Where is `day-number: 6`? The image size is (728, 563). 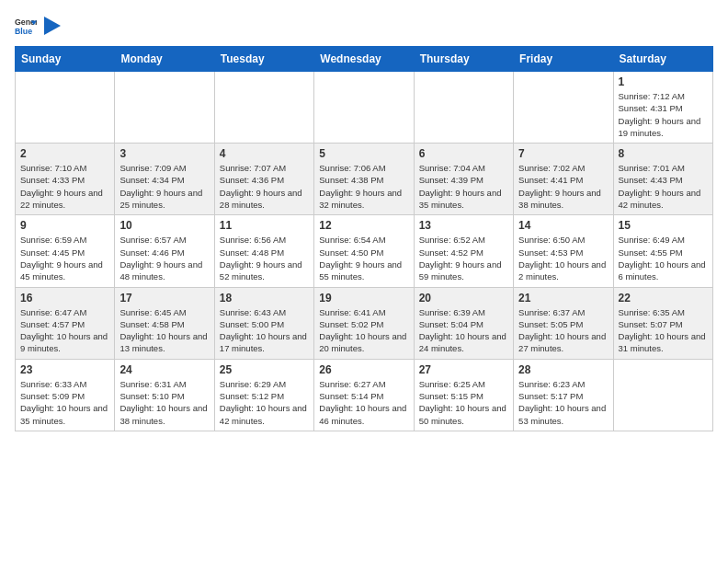 day-number: 6 is located at coordinates (463, 154).